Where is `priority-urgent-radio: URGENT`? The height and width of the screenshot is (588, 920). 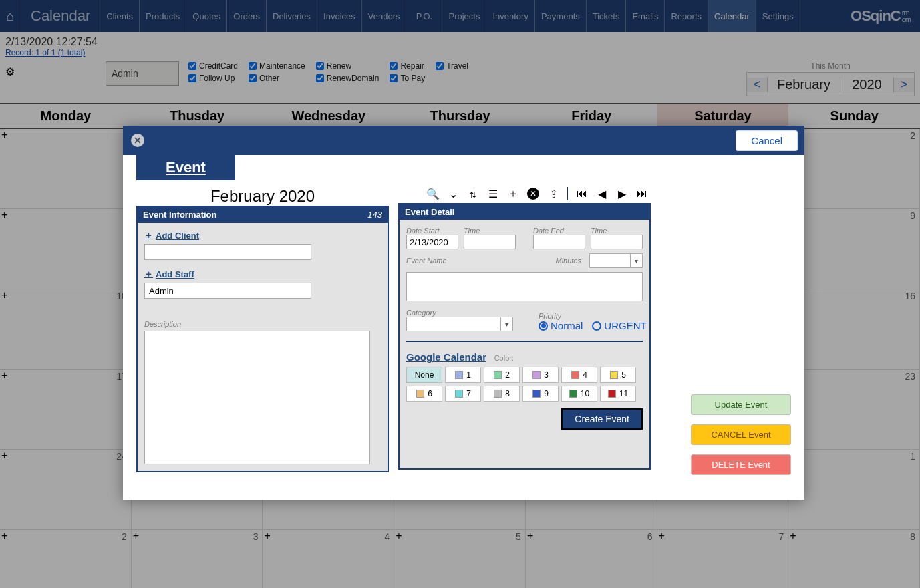
priority-urgent-radio: URGENT is located at coordinates (619, 326).